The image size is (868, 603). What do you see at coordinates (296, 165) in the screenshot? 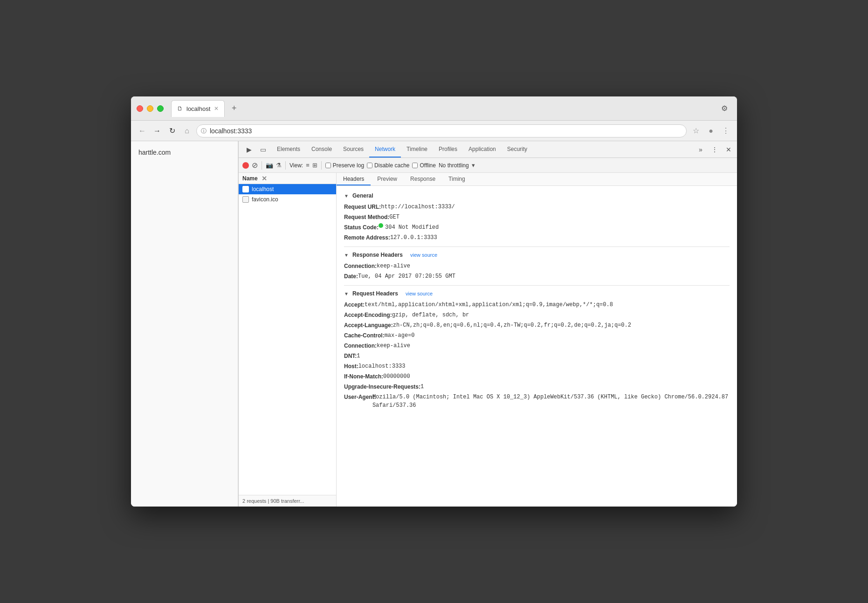
I see `view-label: View:` at bounding box center [296, 165].